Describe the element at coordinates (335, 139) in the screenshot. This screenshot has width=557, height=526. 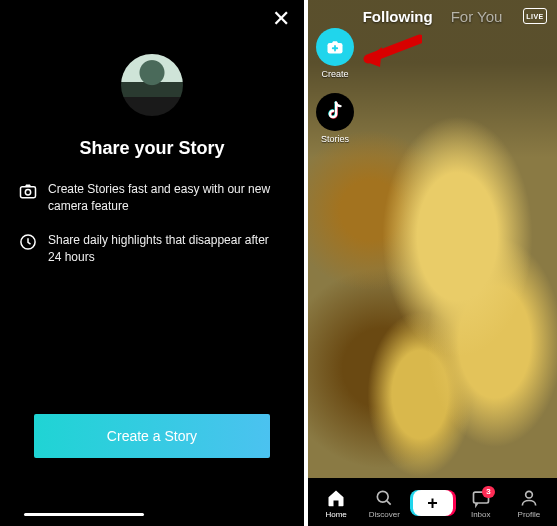
I see `stories-label: Stories` at that location.